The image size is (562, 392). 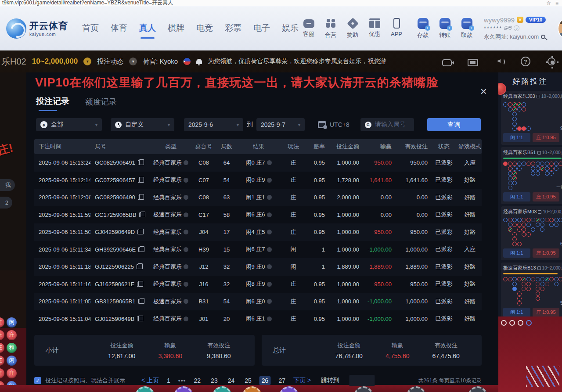 I want to click on next-page-button: 下页 >, so click(x=302, y=381).